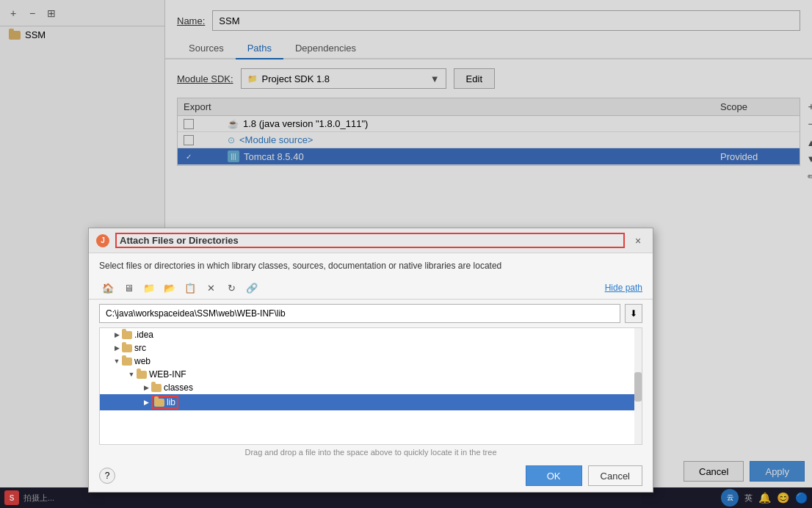 Image resolution: width=812 pixels, height=508 pixels. What do you see at coordinates (159, 402) in the screenshot?
I see `folder-icon-lib` at bounding box center [159, 402].